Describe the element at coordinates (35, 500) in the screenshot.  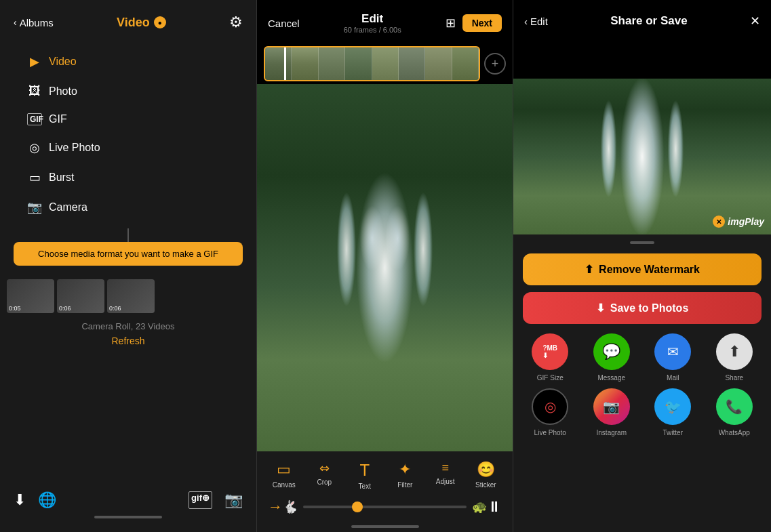
I see `bottom-icons-left: ⬇ 🌐` at that location.